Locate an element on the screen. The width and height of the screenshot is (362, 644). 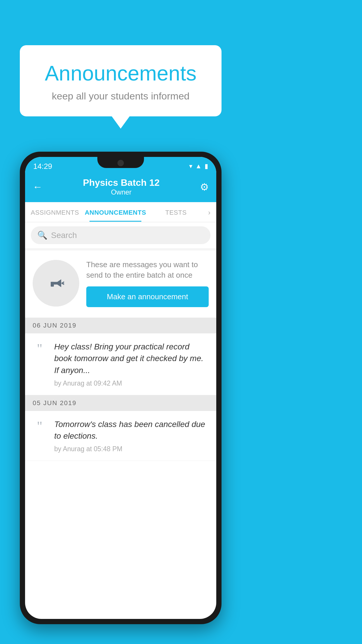
announcement-item-1: " Hey class! Bring your practical record… is located at coordinates (121, 364).